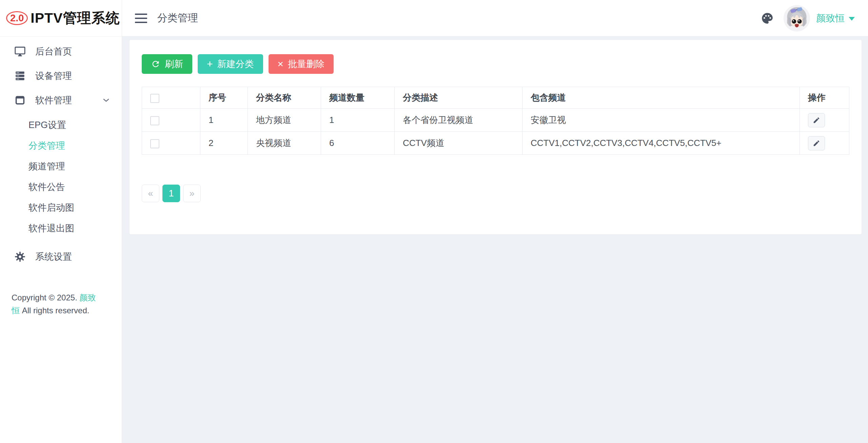  I want to click on table-row: 1 地方频道 1 各个省份卫视频道 安徽卫视, so click(496, 120).